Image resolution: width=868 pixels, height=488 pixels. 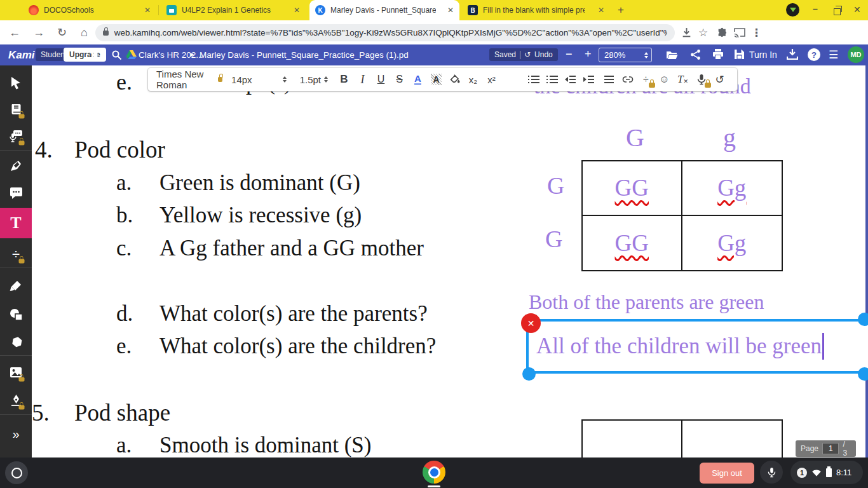 I want to click on omnibox: web.kamihq.com/web/viewer.html?state=%7B…, so click(x=385, y=33).